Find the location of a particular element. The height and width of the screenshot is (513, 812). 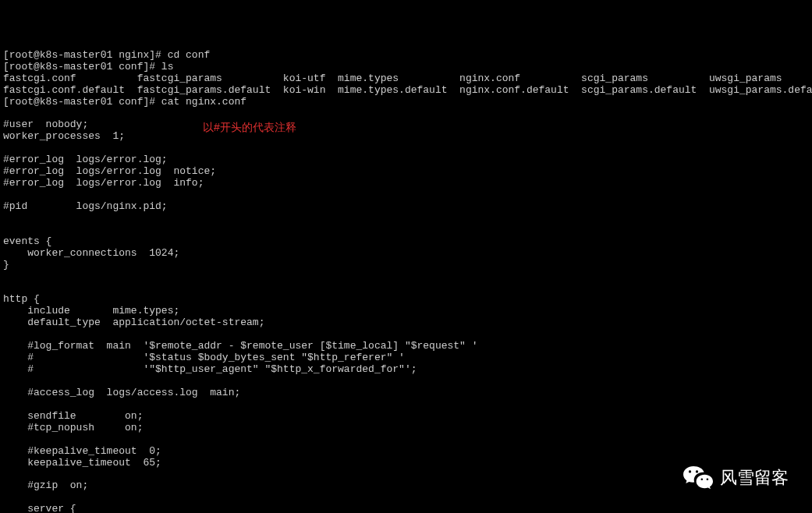

terminal-line: } is located at coordinates (406, 265).